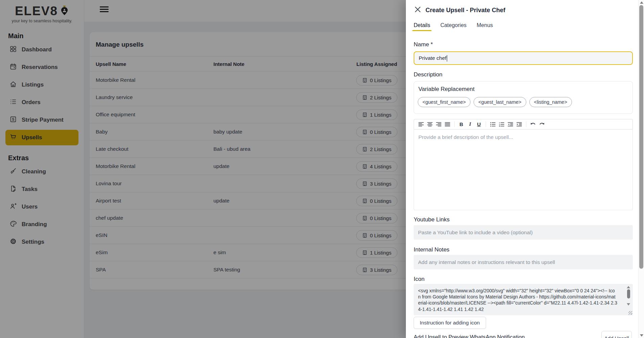 The width and height of the screenshot is (644, 338). What do you see at coordinates (470, 124) in the screenshot?
I see `italic-icon: I` at bounding box center [470, 124].